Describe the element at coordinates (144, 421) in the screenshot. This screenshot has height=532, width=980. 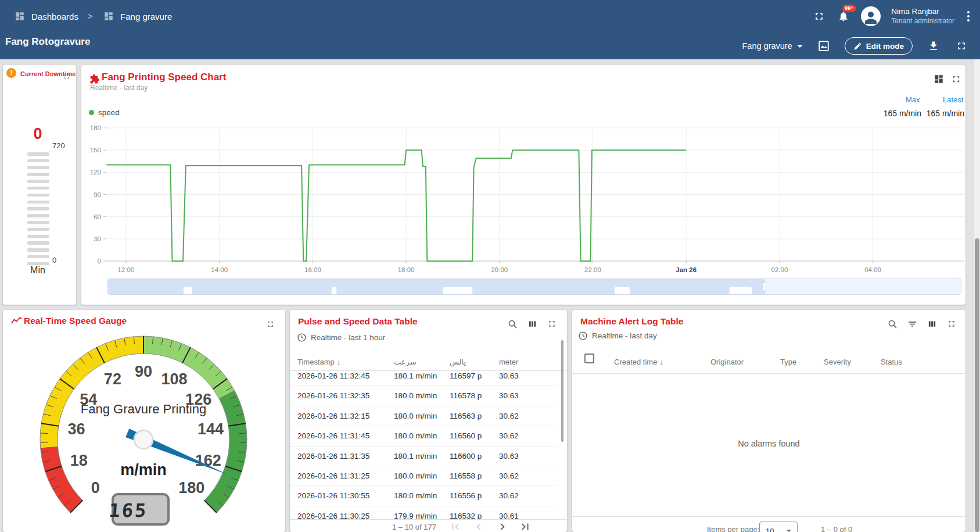
I see `radial-gauge: 01836547290108126144162180Fang Gravure P…` at that location.